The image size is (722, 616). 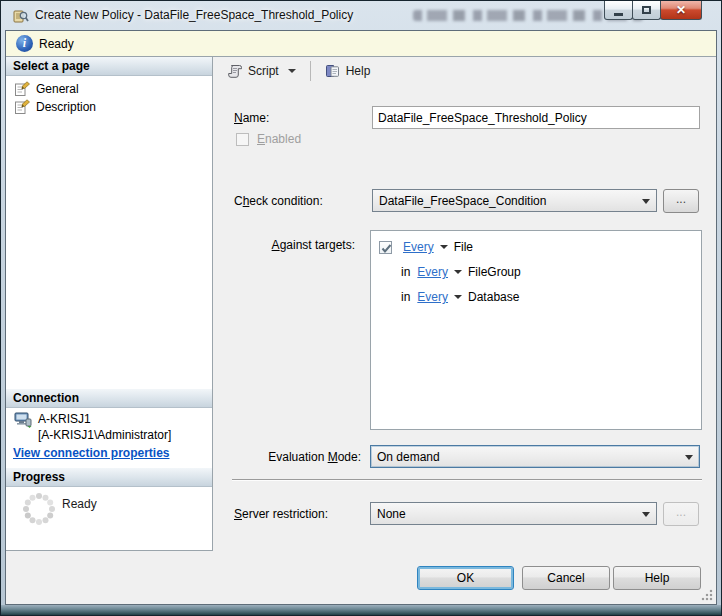 I want to click on target-type: FileGroup, so click(x=494, y=272).